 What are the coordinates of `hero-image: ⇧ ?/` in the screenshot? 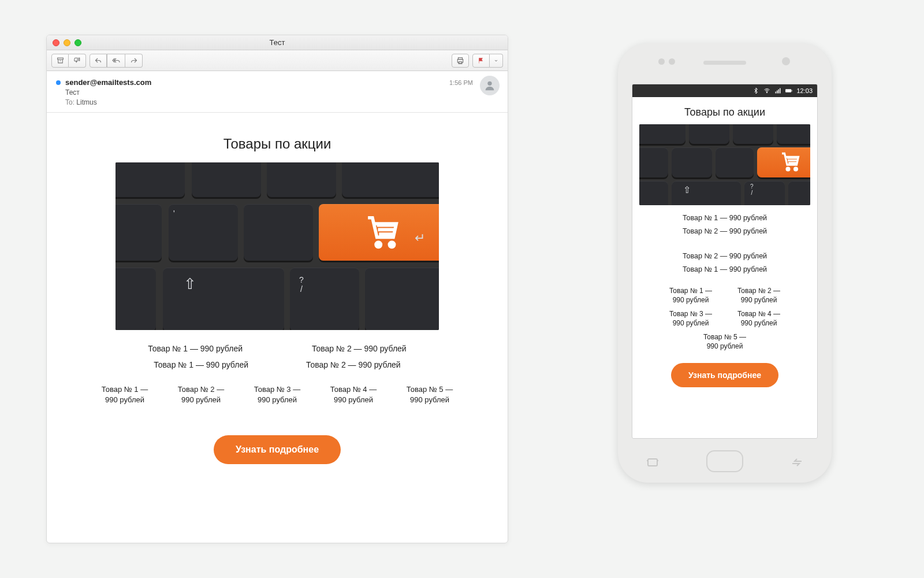 It's located at (725, 165).